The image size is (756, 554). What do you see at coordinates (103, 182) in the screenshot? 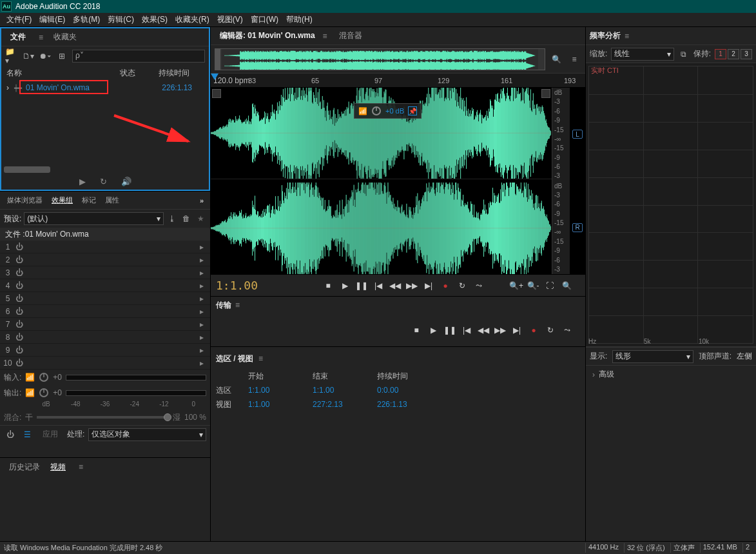
I see `loop-icon: ↻` at bounding box center [103, 182].